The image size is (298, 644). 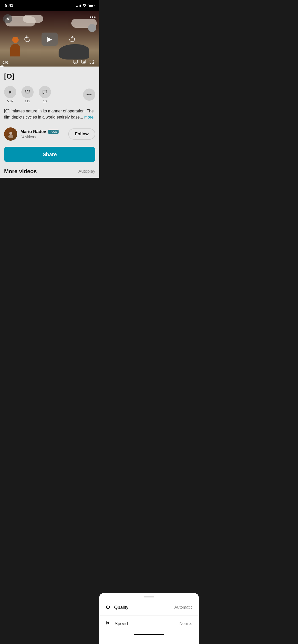 What do you see at coordinates (50, 6) in the screenshot?
I see `status-bar: 9:41` at bounding box center [50, 6].